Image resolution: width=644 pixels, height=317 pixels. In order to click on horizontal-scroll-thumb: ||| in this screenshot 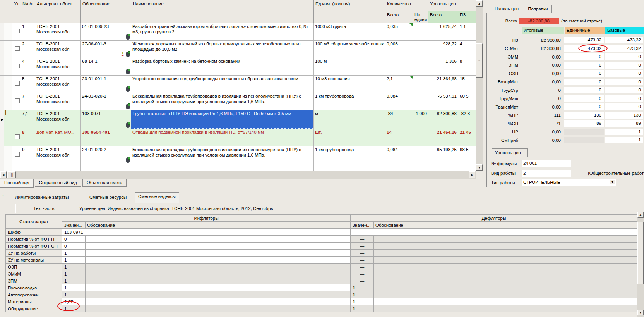, I will do `click(12, 175)`.